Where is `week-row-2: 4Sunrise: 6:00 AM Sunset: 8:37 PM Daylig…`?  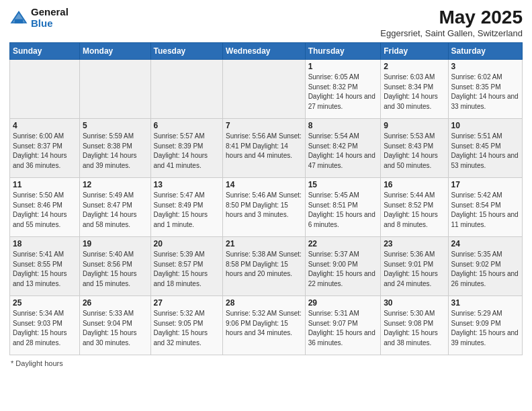 week-row-2: 4Sunrise: 6:00 AM Sunset: 8:37 PM Daylig… is located at coordinates (266, 148).